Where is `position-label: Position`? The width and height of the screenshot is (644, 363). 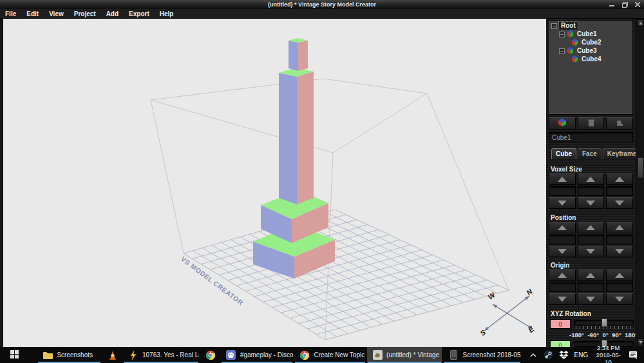 position-label: Position is located at coordinates (563, 218).